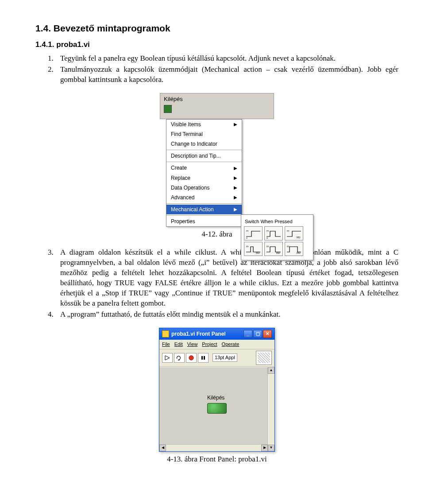 The image size is (425, 504). I want to click on menu-item: Visible Items▶, so click(204, 124).